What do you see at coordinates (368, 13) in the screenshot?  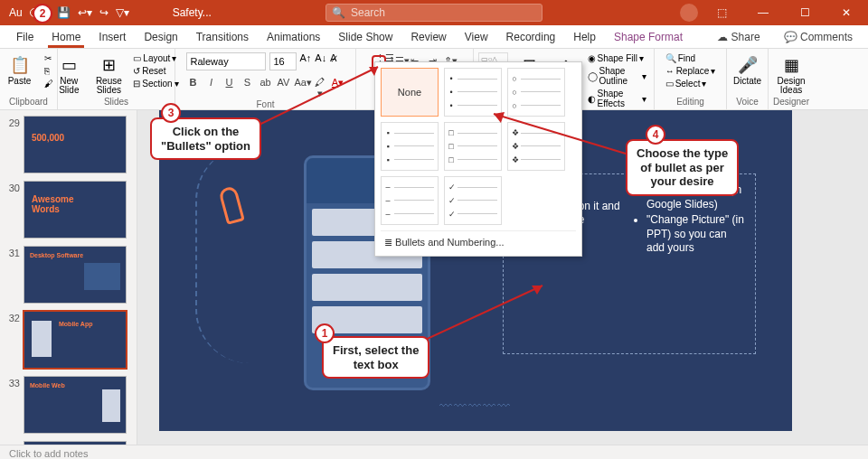 I see `search-placeholder: Search` at bounding box center [368, 13].